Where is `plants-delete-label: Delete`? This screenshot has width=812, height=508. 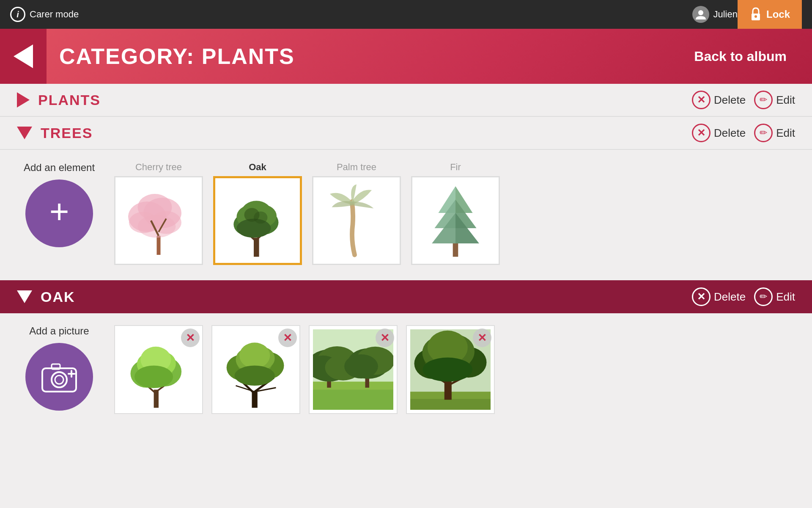
plants-delete-label: Delete is located at coordinates (730, 100).